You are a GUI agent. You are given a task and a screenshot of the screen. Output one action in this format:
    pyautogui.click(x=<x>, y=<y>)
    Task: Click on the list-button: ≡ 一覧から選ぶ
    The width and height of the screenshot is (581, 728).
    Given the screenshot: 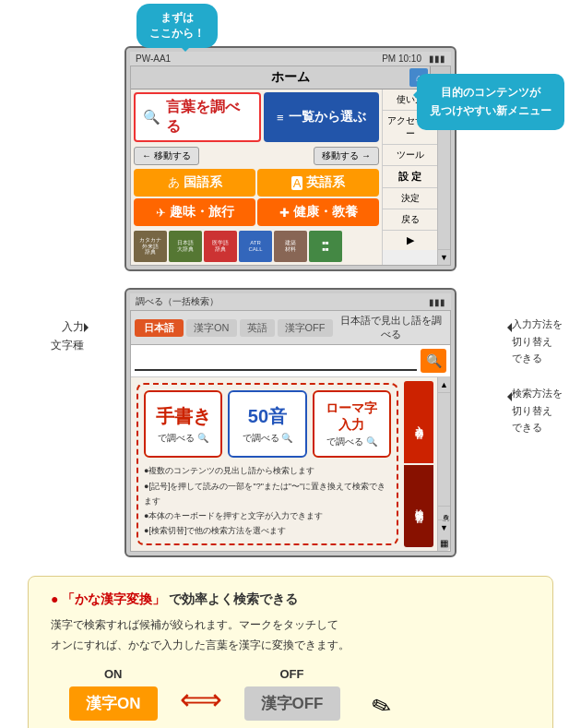 What is the action you would take?
    pyautogui.click(x=322, y=117)
    